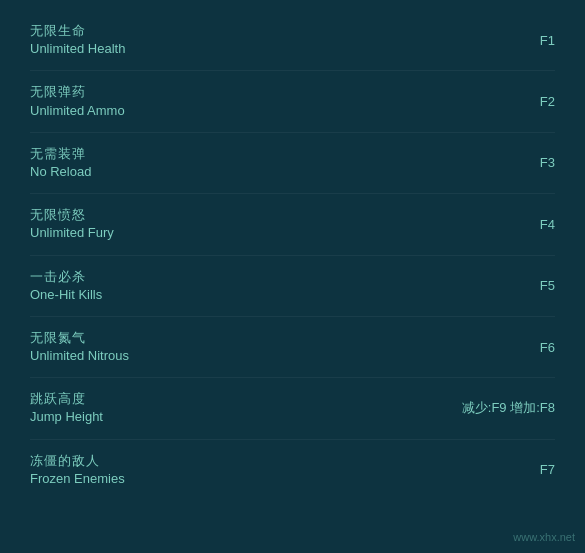 This screenshot has width=585, height=553. What do you see at coordinates (80, 356) in the screenshot?
I see `cheat-name-en: Unlimited Nitrous` at bounding box center [80, 356].